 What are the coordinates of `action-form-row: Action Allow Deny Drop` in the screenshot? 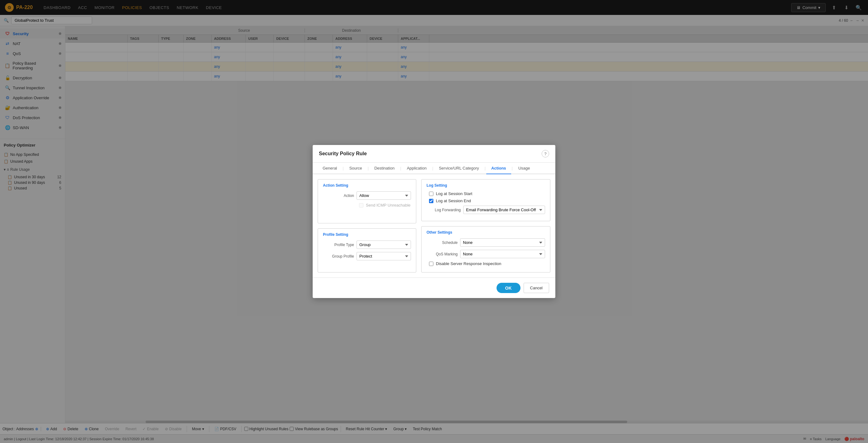 It's located at (367, 195).